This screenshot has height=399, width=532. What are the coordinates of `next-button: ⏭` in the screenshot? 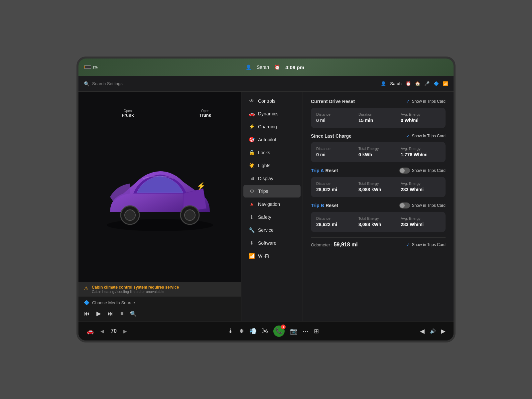 It's located at (111, 314).